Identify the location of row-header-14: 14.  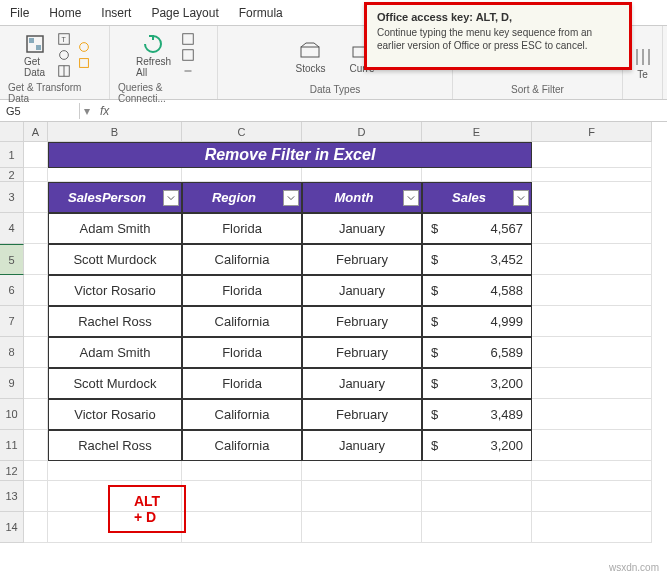
(12, 528).